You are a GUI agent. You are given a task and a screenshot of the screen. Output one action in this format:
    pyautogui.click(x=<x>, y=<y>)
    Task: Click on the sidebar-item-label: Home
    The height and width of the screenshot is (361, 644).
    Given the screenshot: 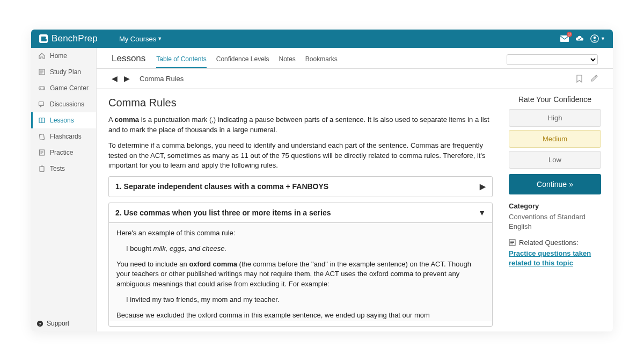 What is the action you would take?
    pyautogui.click(x=58, y=56)
    